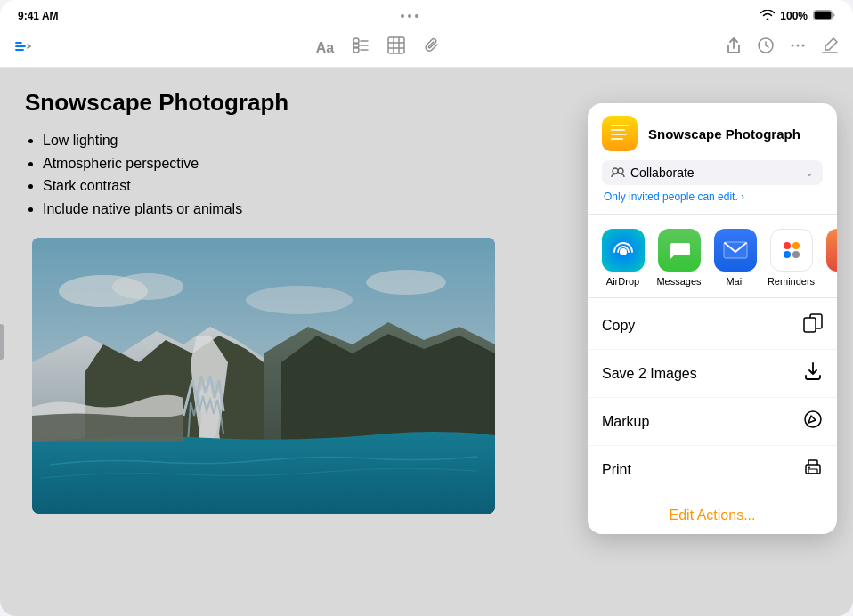 The width and height of the screenshot is (853, 616). What do you see at coordinates (798, 16) in the screenshot?
I see `status-right: 100%` at bounding box center [798, 16].